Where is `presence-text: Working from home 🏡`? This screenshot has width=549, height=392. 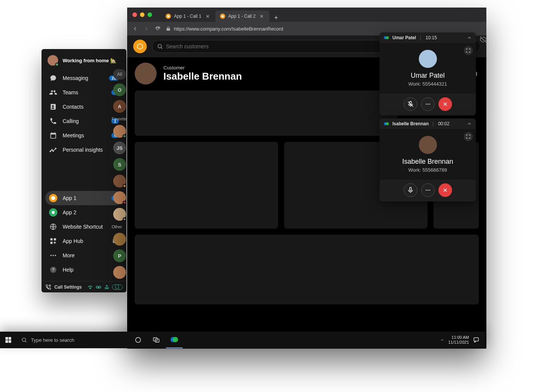 presence-text: Working from home 🏡 is located at coordinates (89, 60).